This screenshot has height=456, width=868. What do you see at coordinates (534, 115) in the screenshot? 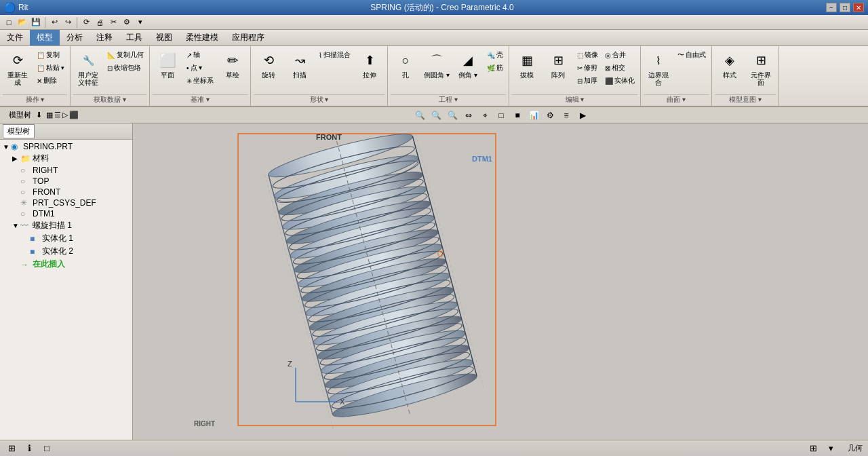
I see `saved-views-button: 📊` at bounding box center [534, 115].